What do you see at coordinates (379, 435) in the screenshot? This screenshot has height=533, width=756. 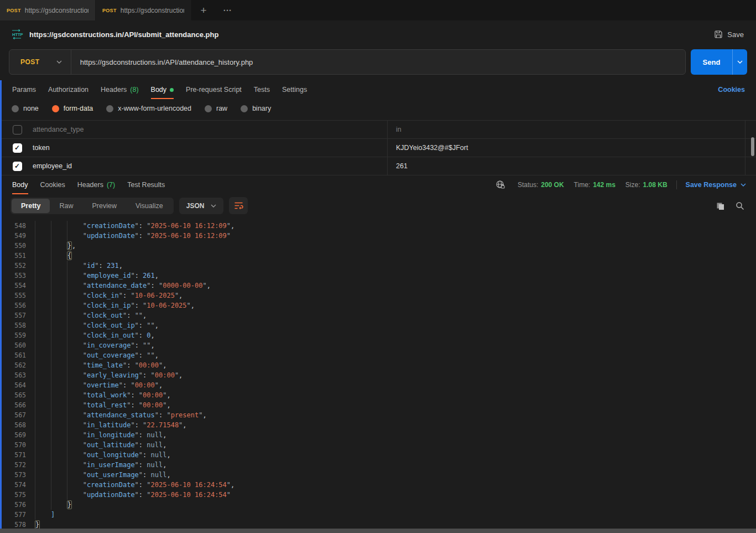 I see `code-line: 569"in_longitude": null,` at bounding box center [379, 435].